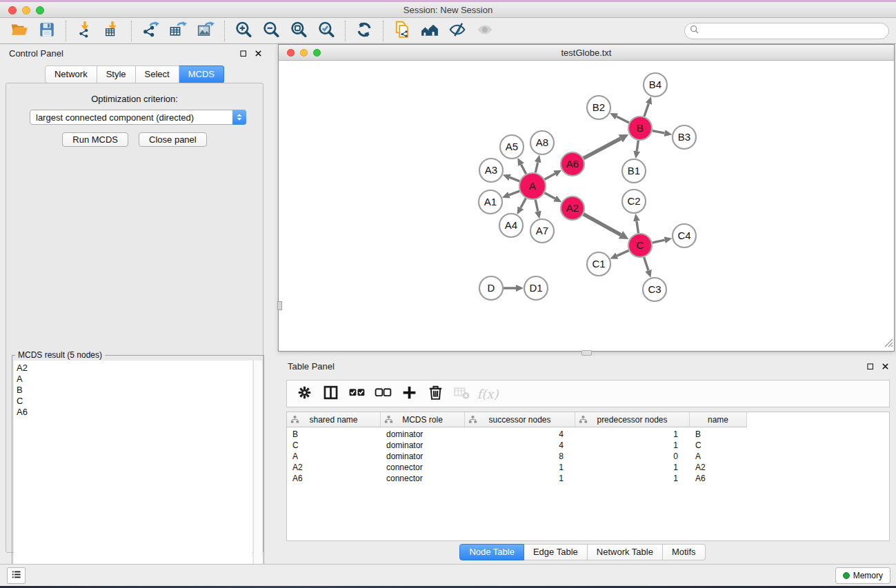 This screenshot has width=896, height=588. Describe the element at coordinates (334, 419) in the screenshot. I see `column-header-shared-name: shared name` at that location.